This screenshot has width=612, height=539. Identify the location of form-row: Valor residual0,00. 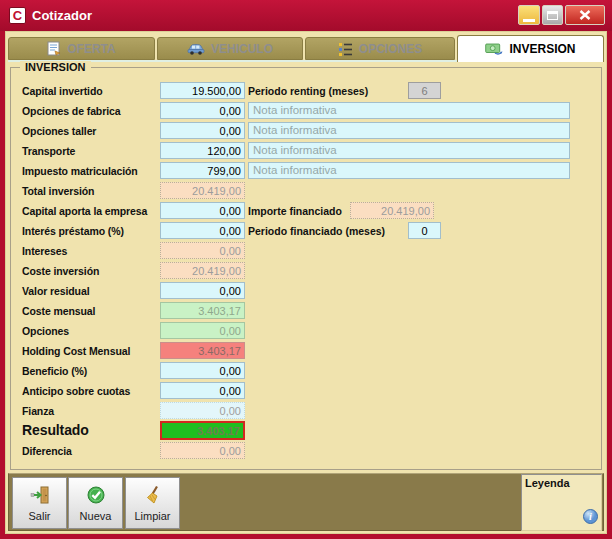
(306, 292).